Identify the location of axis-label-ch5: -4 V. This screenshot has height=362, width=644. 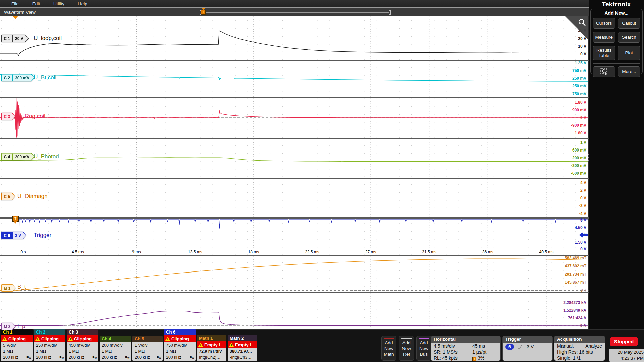
(583, 214).